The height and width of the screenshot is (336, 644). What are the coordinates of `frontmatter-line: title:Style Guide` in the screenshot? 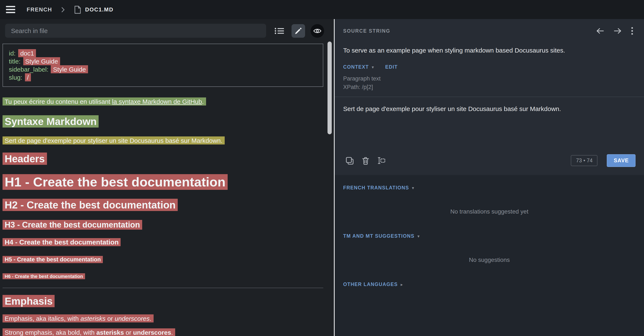 It's located at (163, 61).